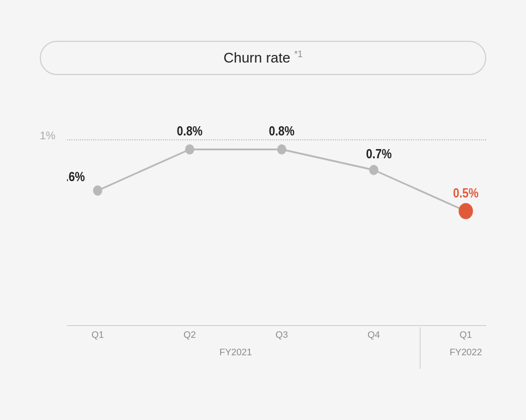 Image resolution: width=526 pixels, height=420 pixels. Describe the element at coordinates (277, 347) in the screenshot. I see `x-axis: Q1 Q2 Q3 Q4 Q1 FY2021 FY2022` at that location.